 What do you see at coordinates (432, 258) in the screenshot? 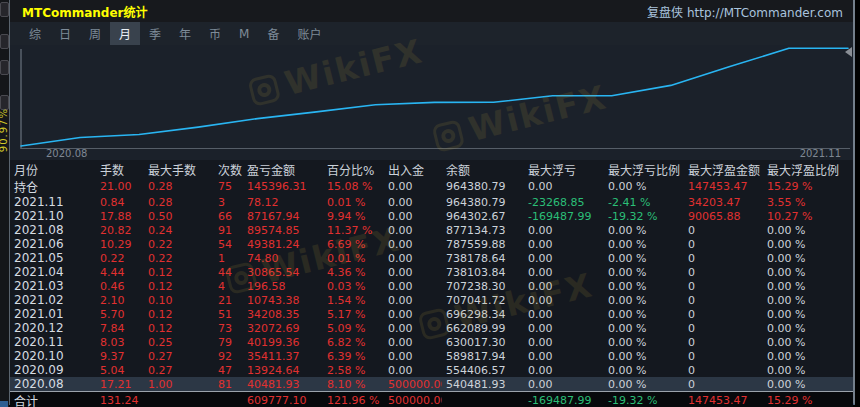
I see `table-row-2021.05: 2021.050.220.22174.800.01 %0.00738178.64…` at bounding box center [432, 258].